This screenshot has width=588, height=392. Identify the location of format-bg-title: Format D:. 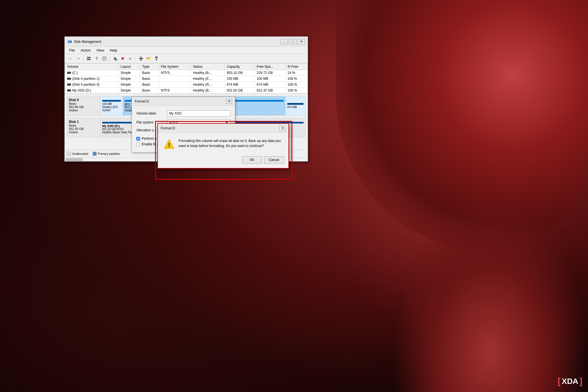
(142, 101).